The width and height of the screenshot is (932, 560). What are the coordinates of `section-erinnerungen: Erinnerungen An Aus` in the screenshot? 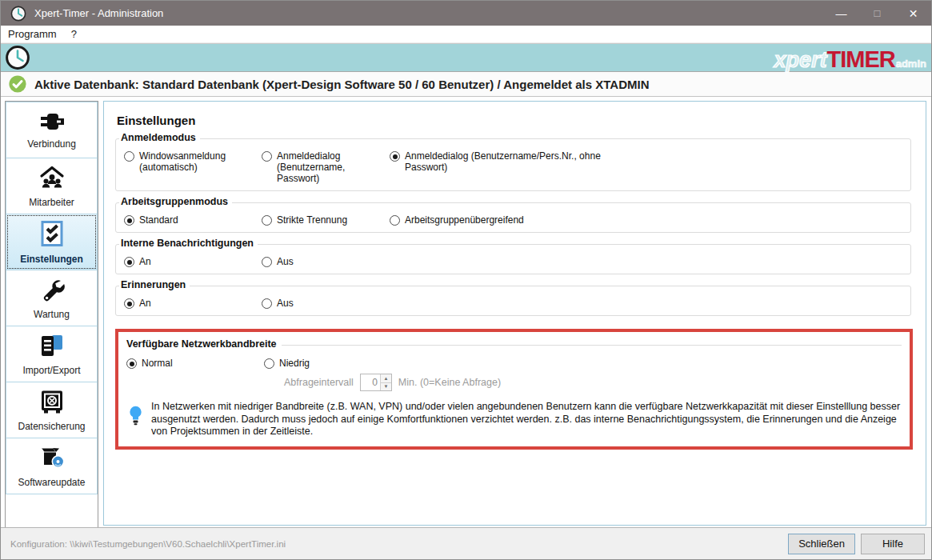 It's located at (514, 301).